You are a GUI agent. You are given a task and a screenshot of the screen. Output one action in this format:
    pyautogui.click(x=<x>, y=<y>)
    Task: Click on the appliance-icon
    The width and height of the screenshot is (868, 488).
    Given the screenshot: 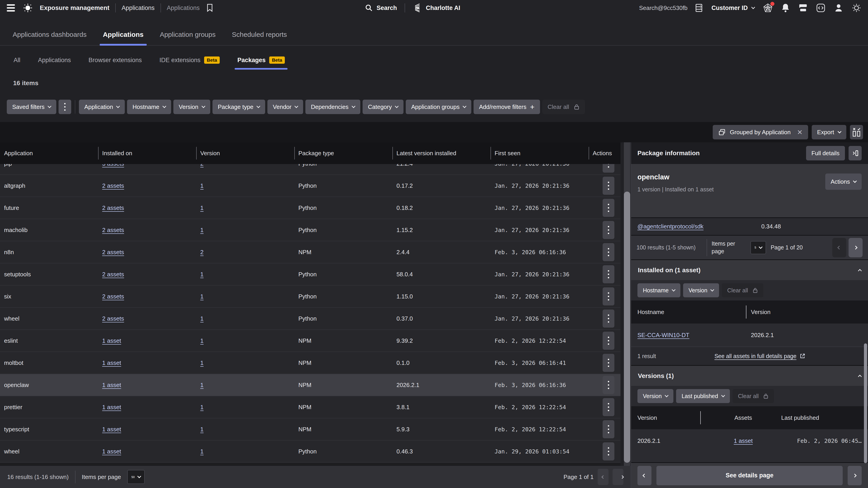 What is the action you would take?
    pyautogui.click(x=699, y=8)
    